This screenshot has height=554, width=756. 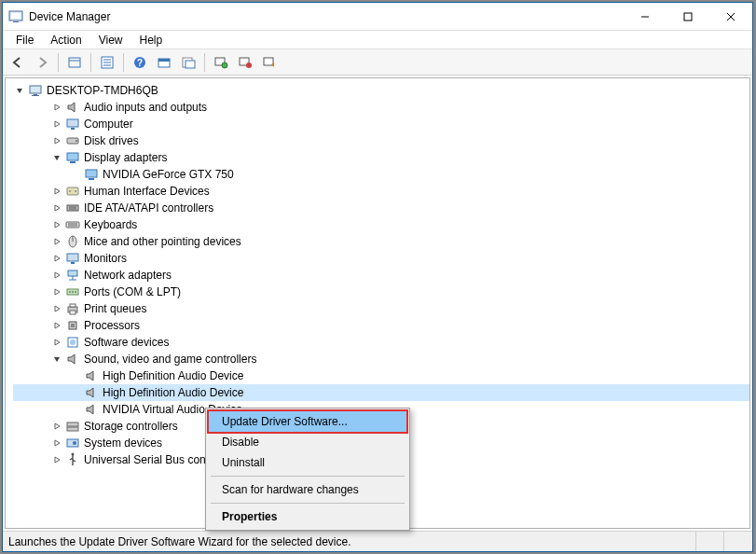 What do you see at coordinates (688, 17) in the screenshot?
I see `maximize-button` at bounding box center [688, 17].